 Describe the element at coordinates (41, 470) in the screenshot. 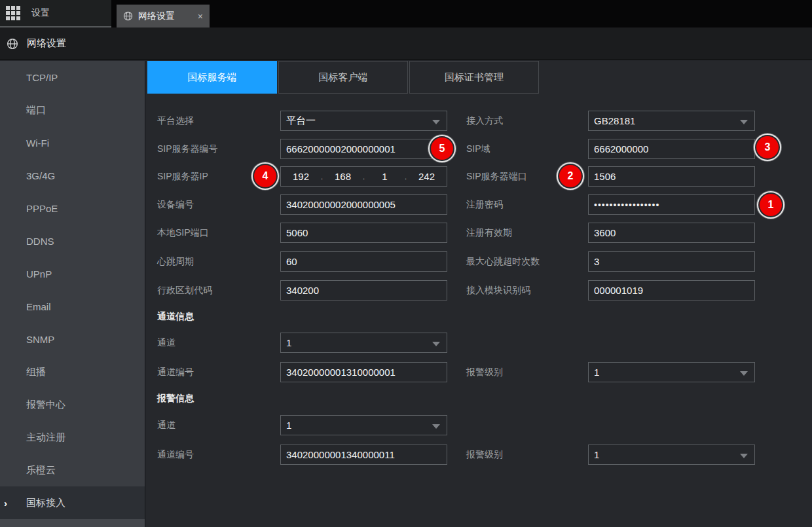

I see `sidebar-item-label: 乐橙云` at that location.